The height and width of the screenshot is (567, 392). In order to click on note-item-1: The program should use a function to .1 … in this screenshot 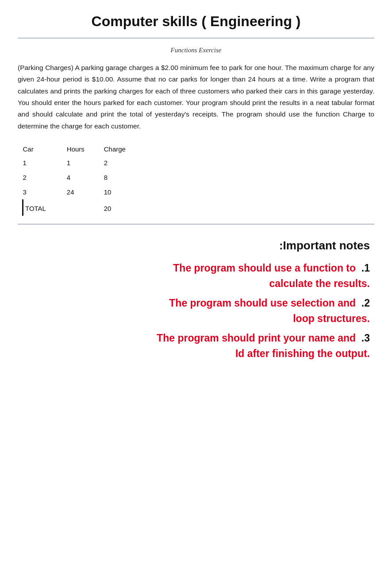, I will do `click(196, 276)`.